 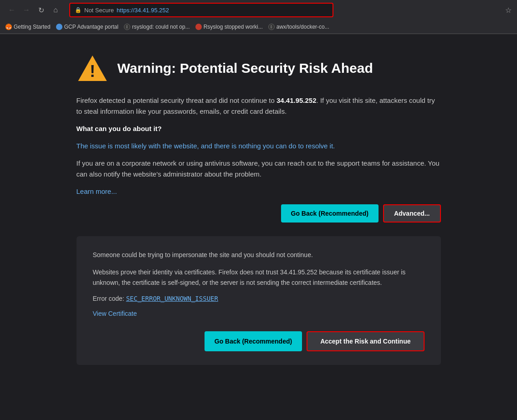 What do you see at coordinates (115, 314) in the screenshot?
I see `view-certificate-link: View Certificate` at bounding box center [115, 314].